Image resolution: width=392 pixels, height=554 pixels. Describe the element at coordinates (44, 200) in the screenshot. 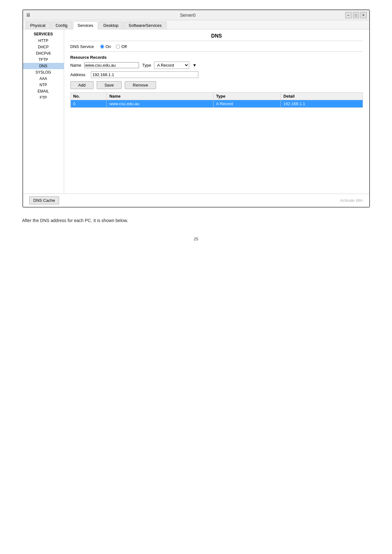

I see `dns-cache-button: DNS Cache` at that location.